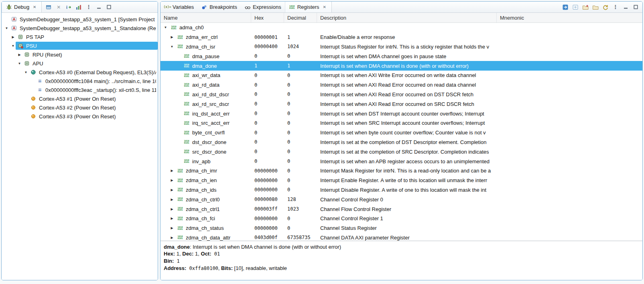  Describe the element at coordinates (79, 28) in the screenshot. I see `tree-item: ▼SystemDebugger_testapp_a53_system_1_Sta…` at that location.